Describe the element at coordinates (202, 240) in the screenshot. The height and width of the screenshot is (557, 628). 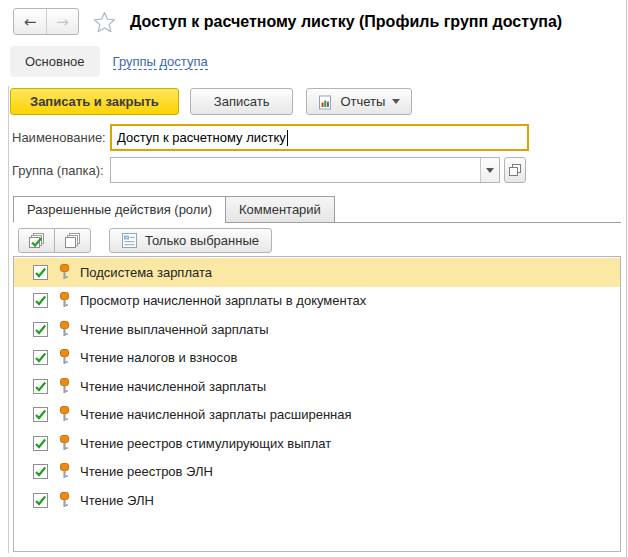
I see `only-selected-label: Только выбранные` at that location.